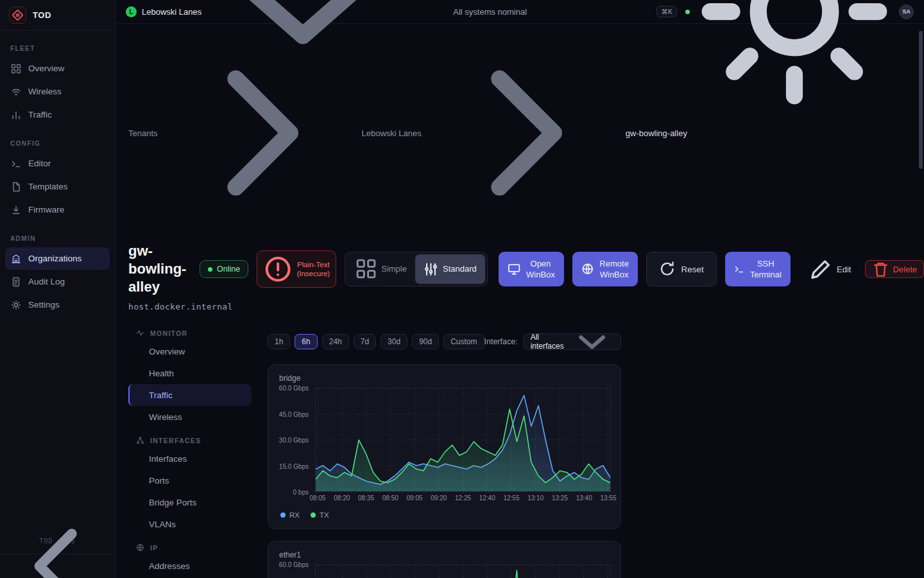 The height and width of the screenshot is (578, 924). Describe the element at coordinates (520, 12) in the screenshot. I see `topbar: L Lebowski Lanes All systems nominal ⌘K …` at that location.